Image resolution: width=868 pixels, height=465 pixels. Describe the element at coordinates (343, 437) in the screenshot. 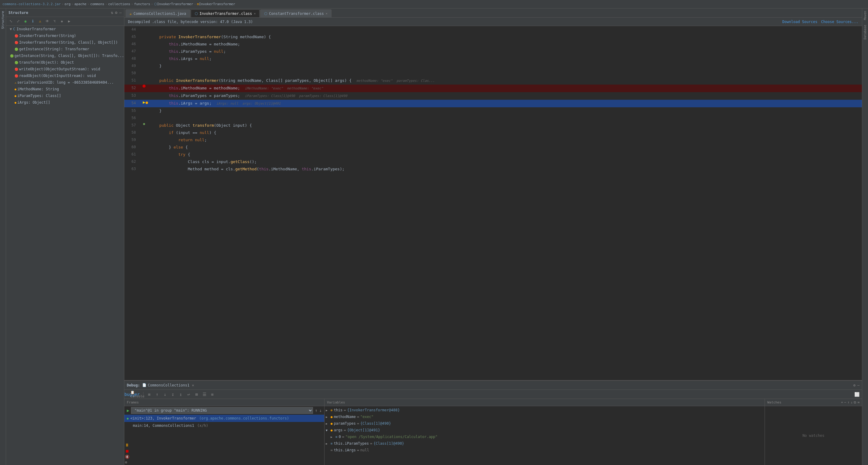

I see `var-args-0-eq: =` at that location.